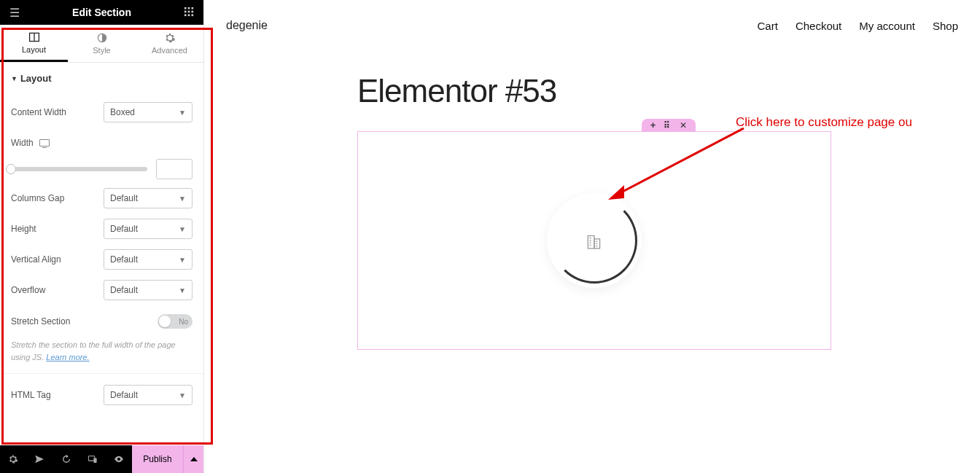 The width and height of the screenshot is (980, 473). Describe the element at coordinates (169, 44) in the screenshot. I see `tab-advanced: Advanced` at that location.